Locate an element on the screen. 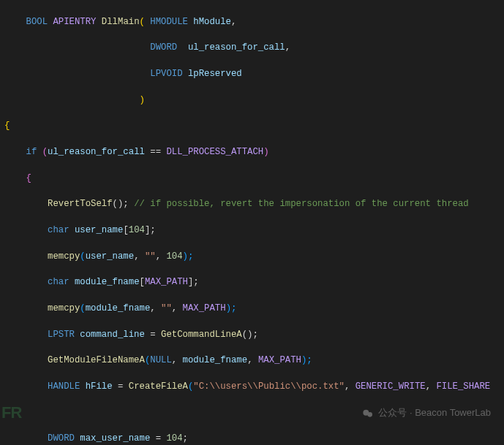  code-line: LPVOID lpReserved is located at coordinates (255, 75).